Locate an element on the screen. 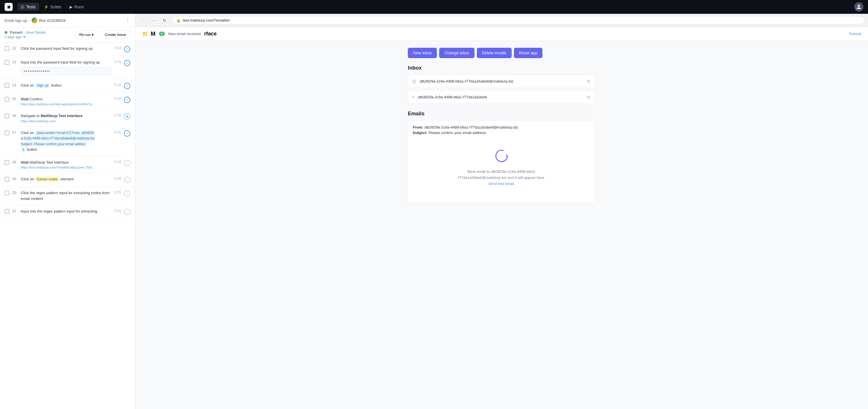  email-placeholder-text: Send email to afb3929a-2c9a-4488-b6a1- f… is located at coordinates (502, 178).